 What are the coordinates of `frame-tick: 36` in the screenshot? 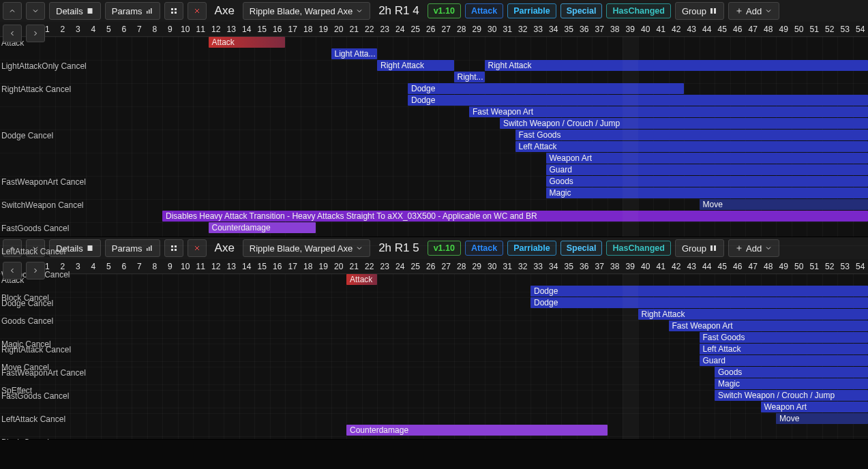 It's located at (585, 267).